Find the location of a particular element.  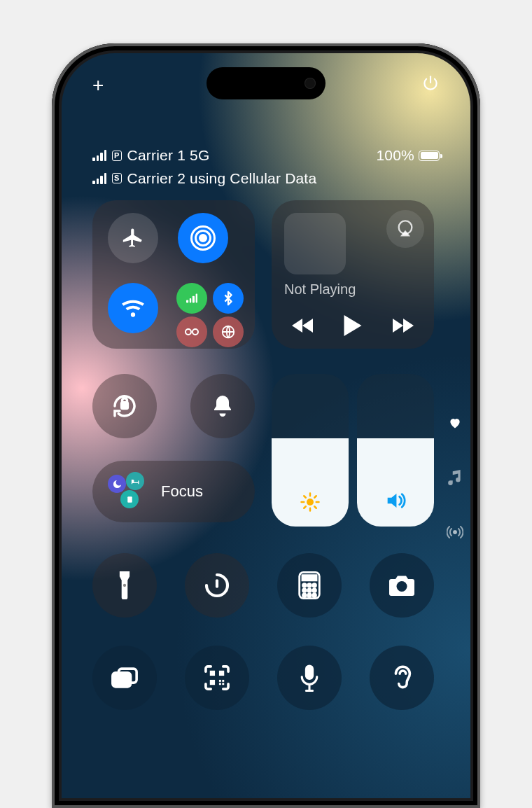

rewind-icon is located at coordinates (302, 326).